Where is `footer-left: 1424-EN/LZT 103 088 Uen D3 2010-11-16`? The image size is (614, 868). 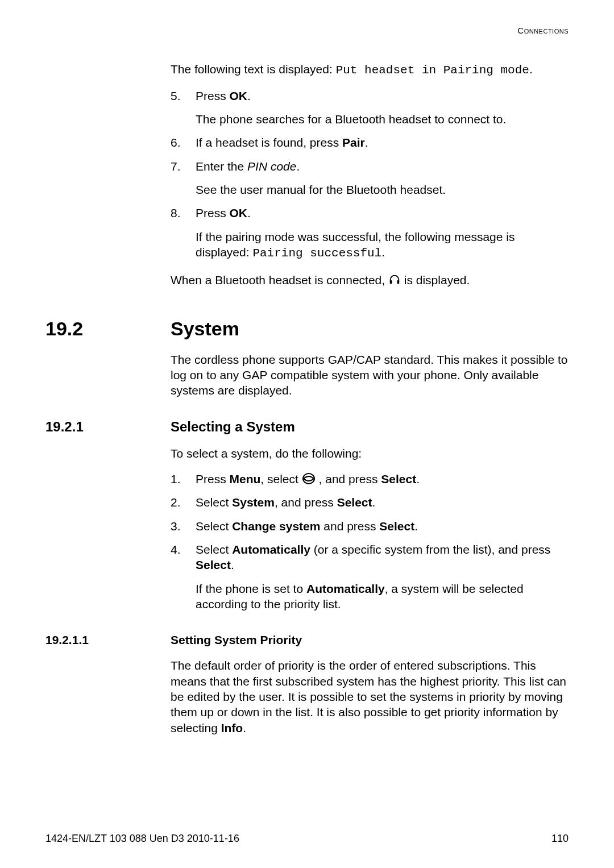 footer-left: 1424-EN/LZT 103 088 Uen D3 2010-11-16 is located at coordinates (142, 839).